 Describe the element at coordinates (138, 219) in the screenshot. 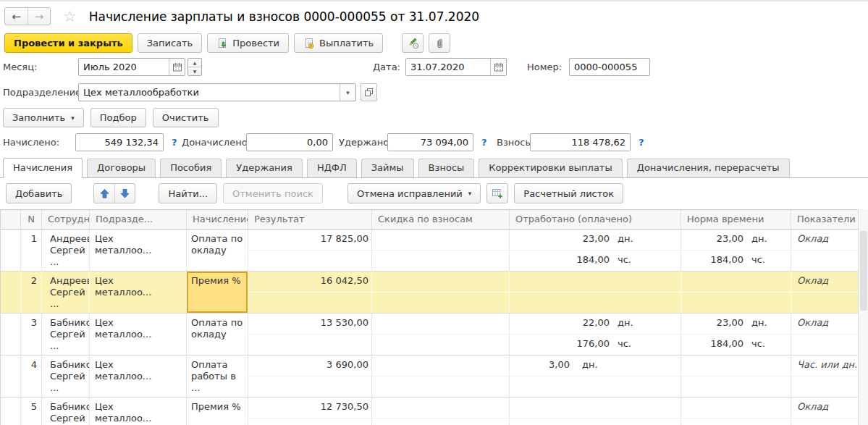

I see `column-header-department: Подразде...` at that location.